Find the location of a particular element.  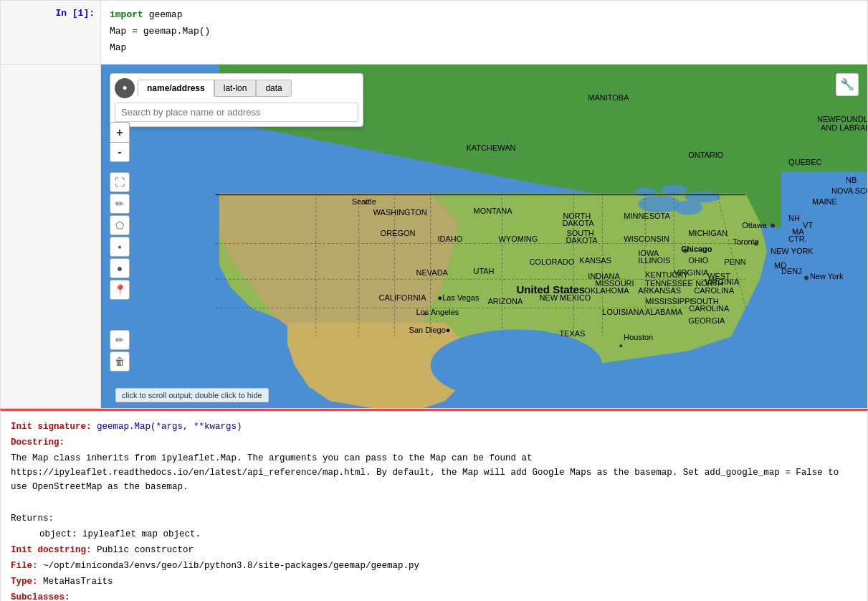

map-settings-button: 🔧 is located at coordinates (847, 85).